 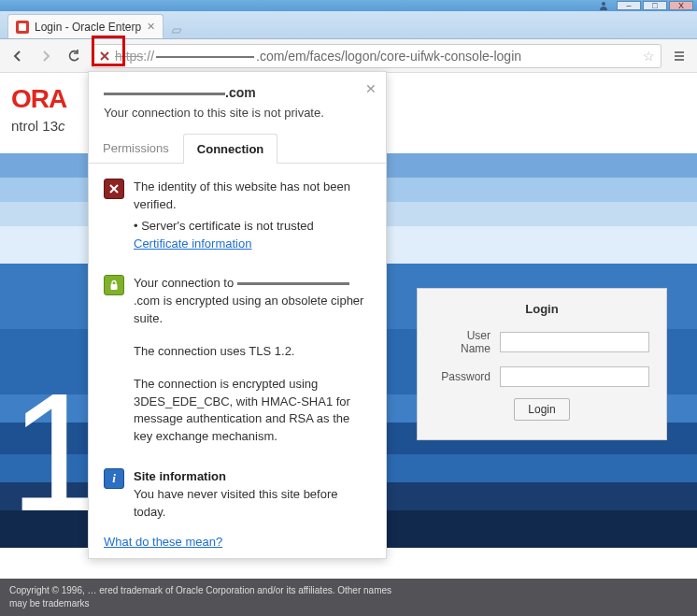 What do you see at coordinates (22, 27) in the screenshot?
I see `favicon-icon` at bounding box center [22, 27].